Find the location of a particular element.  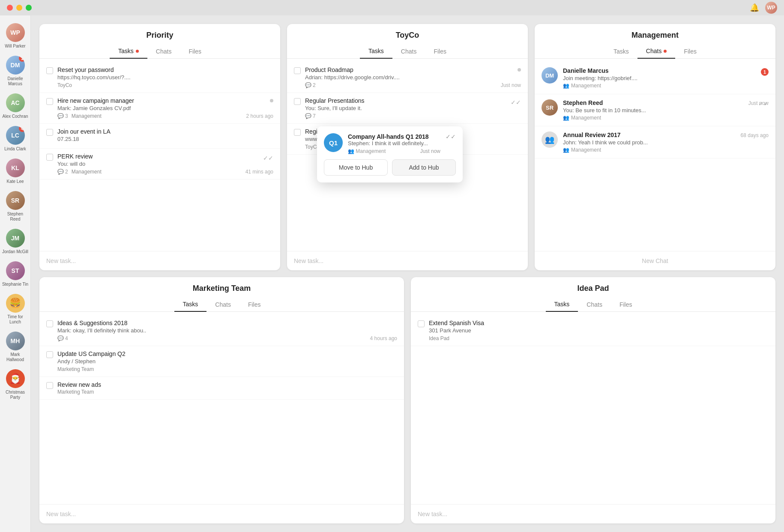

task-item: Review new adsMarketing Team is located at coordinates (222, 388).